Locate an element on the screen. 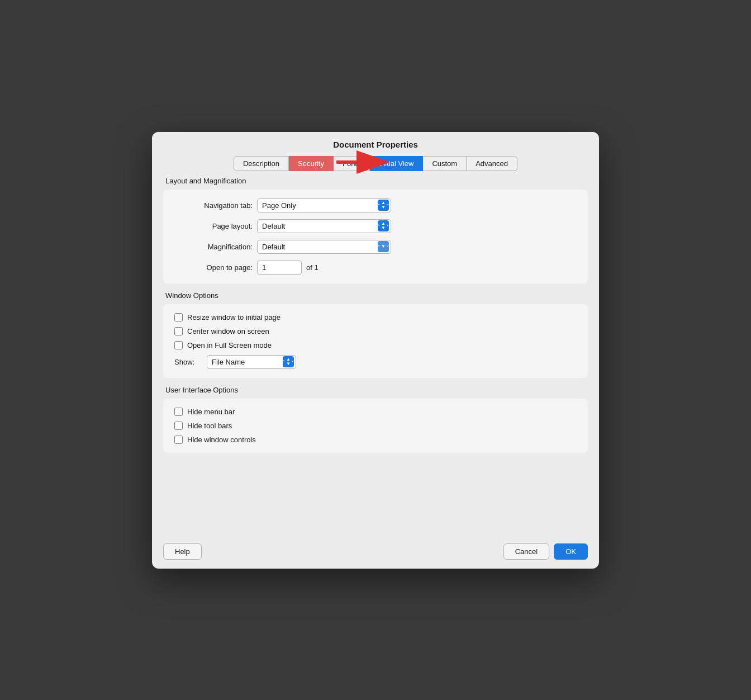 This screenshot has width=751, height=700. hide-toolbar-label: Hide tool bars is located at coordinates (210, 426).